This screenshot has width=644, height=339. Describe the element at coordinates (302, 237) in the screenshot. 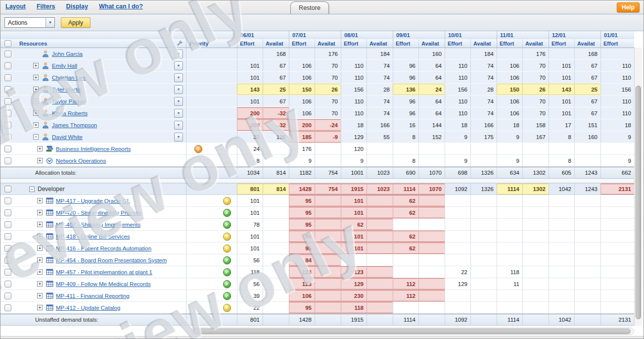

I see `effort-cell: 95` at that location.